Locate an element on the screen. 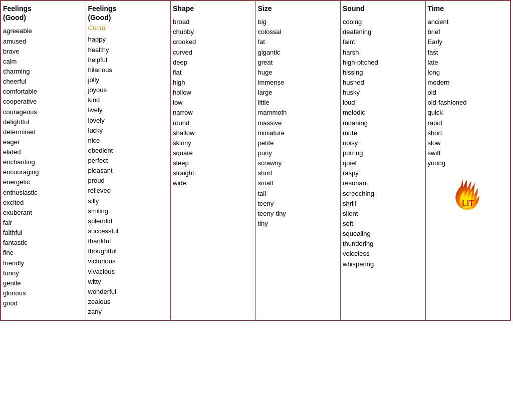 The height and width of the screenshot is (420, 513). list-item: high-pitched is located at coordinates (383, 63).